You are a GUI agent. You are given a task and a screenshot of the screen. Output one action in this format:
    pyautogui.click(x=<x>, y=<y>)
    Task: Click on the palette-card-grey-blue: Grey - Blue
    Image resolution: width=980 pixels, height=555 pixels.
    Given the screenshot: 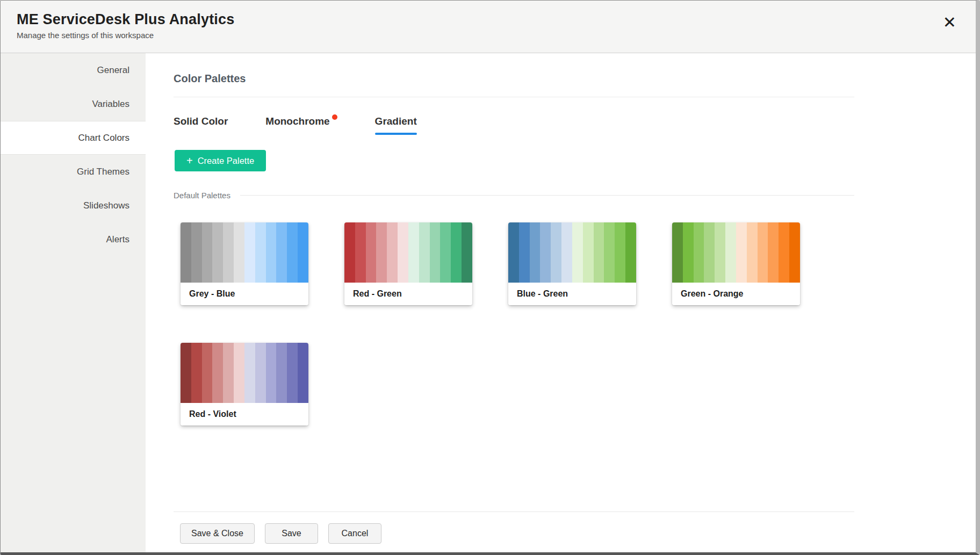 What is the action you would take?
    pyautogui.click(x=244, y=264)
    